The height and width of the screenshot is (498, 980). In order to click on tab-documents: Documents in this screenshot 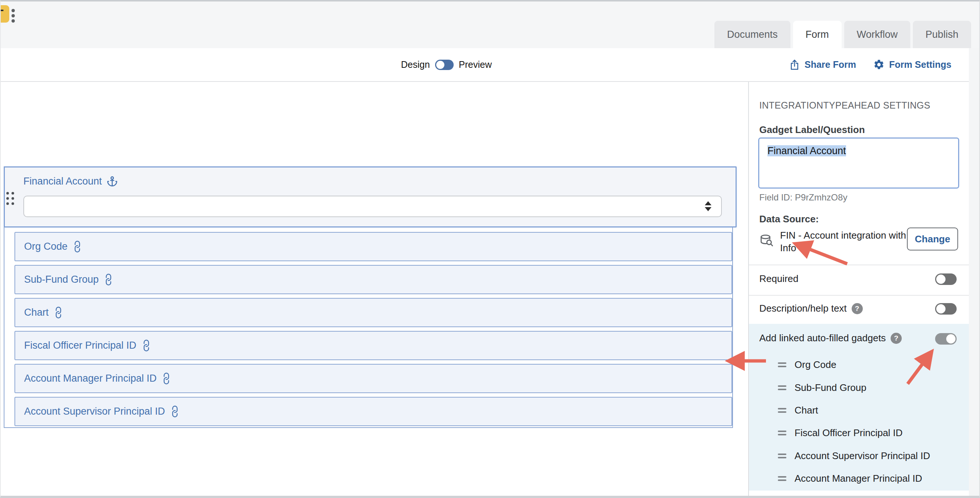, I will do `click(752, 35)`.